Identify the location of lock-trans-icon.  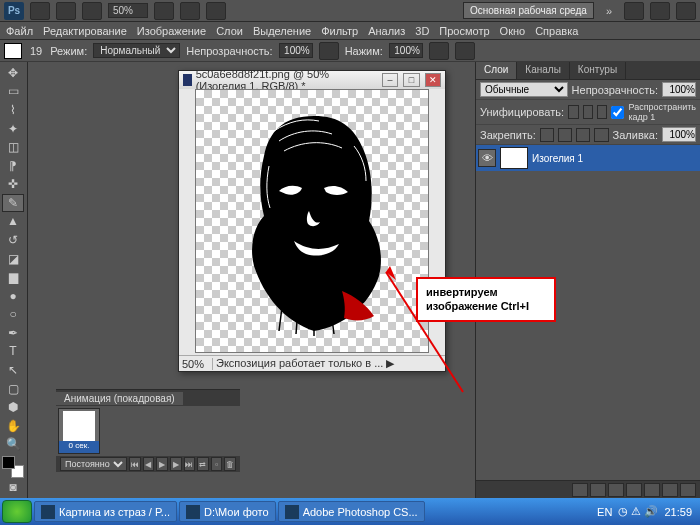
(547, 135).